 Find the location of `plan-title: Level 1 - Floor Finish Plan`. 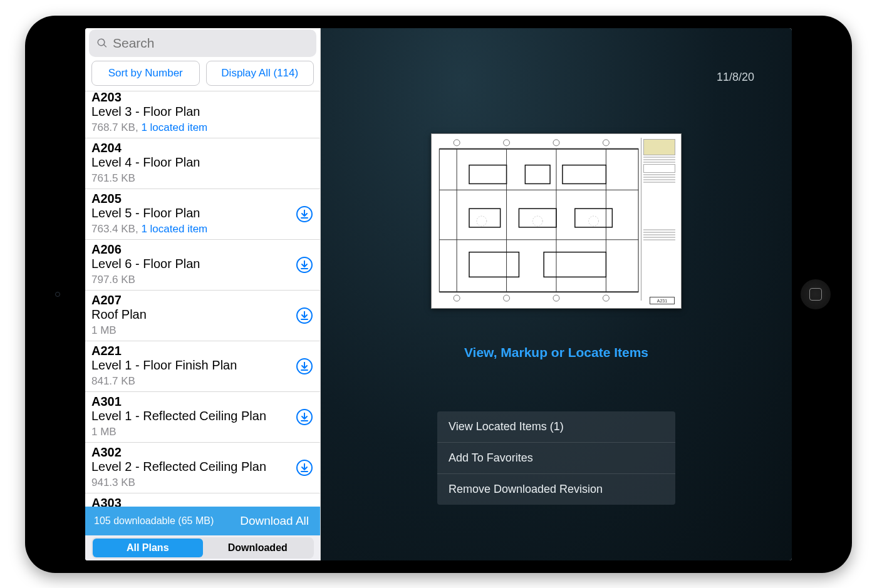

plan-title: Level 1 - Floor Finish Plan is located at coordinates (203, 366).